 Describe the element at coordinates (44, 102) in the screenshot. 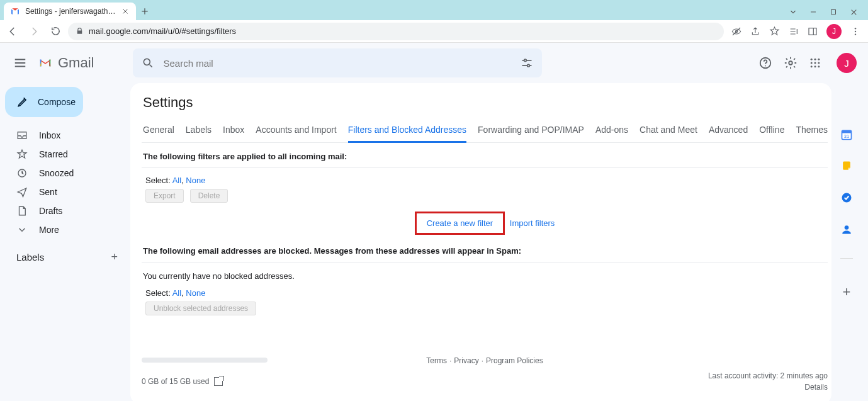

I see `compose-button: Compose` at that location.